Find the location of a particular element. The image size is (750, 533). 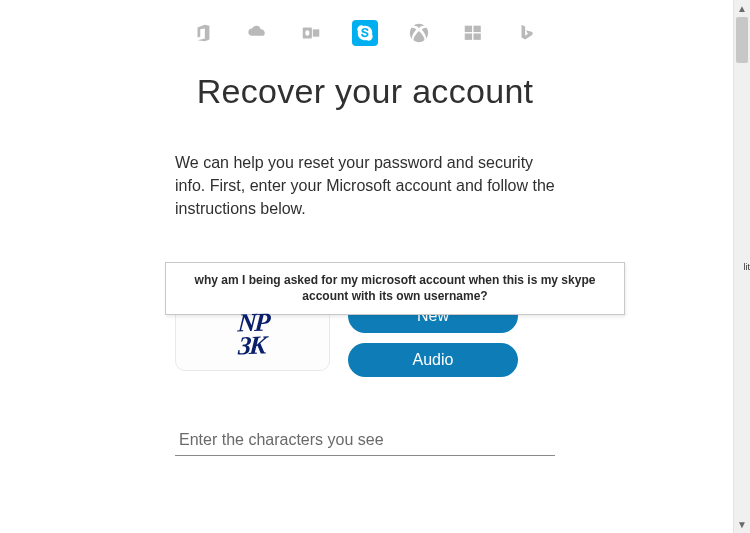

outlook-icon is located at coordinates (311, 33).